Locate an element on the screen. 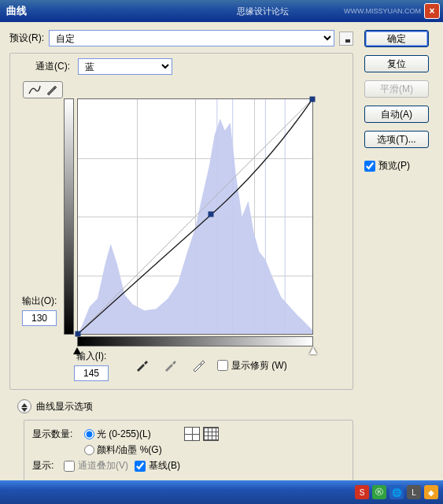 This screenshot has height=504, width=443. preset-select: 自定 is located at coordinates (192, 38).